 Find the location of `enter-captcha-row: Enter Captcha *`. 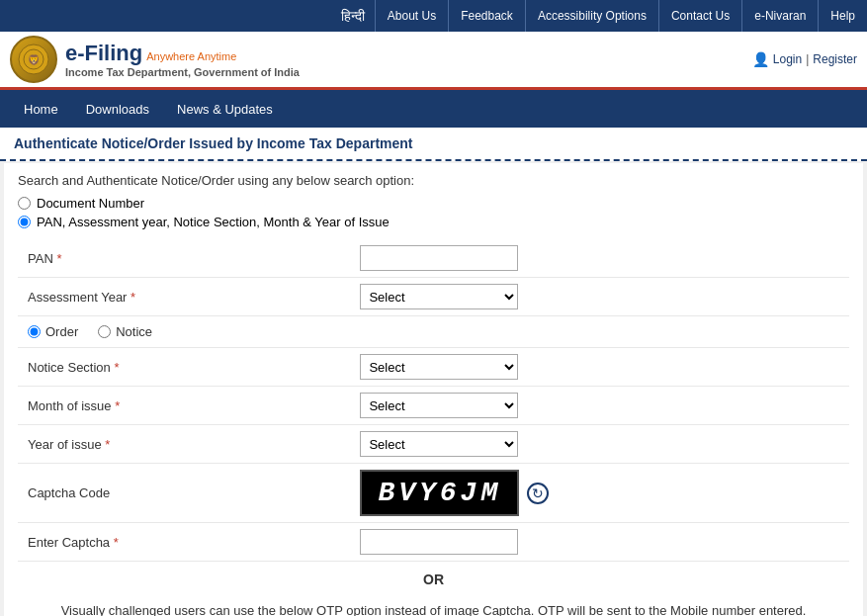

enter-captcha-row: Enter Captcha * is located at coordinates (433, 542).